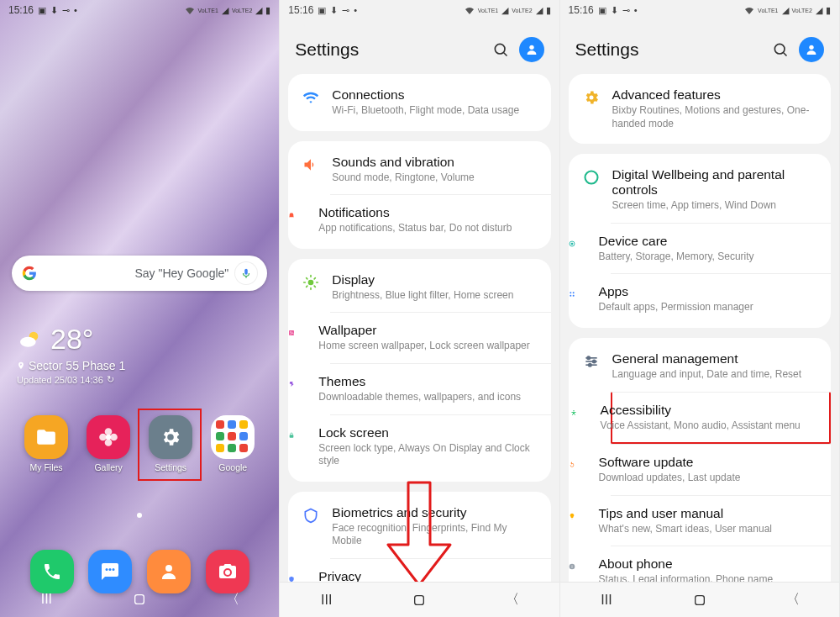 This screenshot has height=617, width=840. Describe the element at coordinates (440, 388) in the screenshot. I see `settings-item-themes: ThemesDownloadable themes, wallpapers, a…` at that location.